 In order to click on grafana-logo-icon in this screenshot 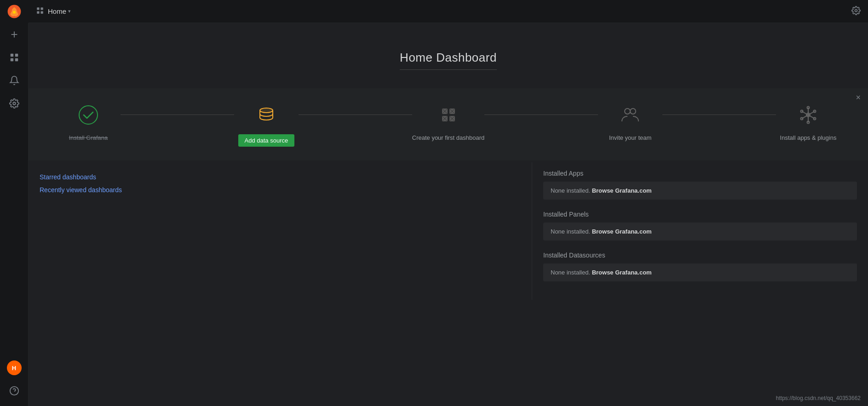, I will do `click(14, 11)`.